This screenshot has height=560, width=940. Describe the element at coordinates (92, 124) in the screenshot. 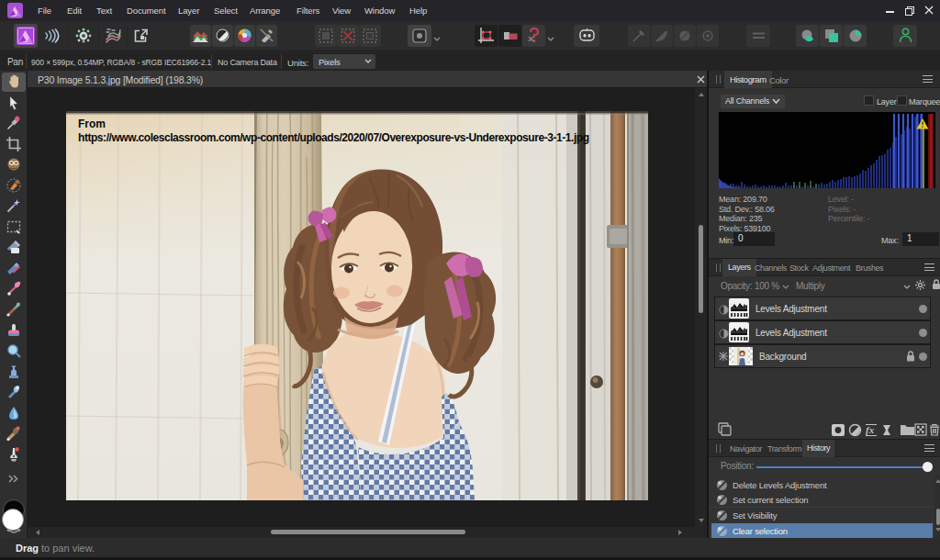

I see `svg-text: From` at that location.